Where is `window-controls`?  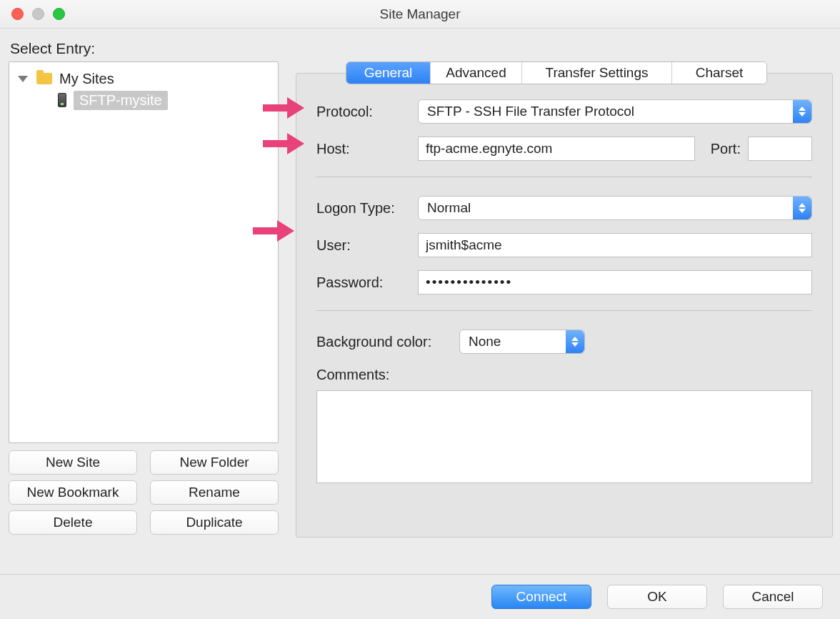
window-controls is located at coordinates (39, 14).